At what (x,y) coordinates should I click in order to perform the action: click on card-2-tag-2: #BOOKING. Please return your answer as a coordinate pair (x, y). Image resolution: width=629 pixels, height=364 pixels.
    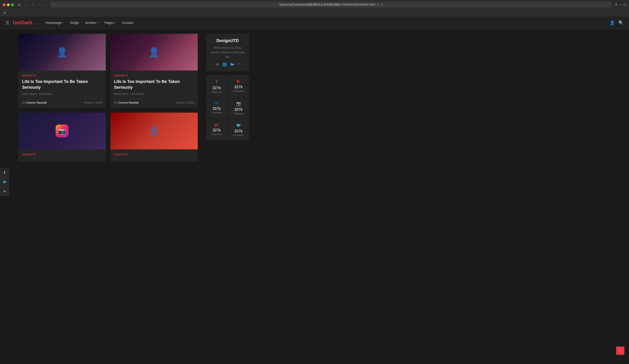
    Looking at the image, I should click on (138, 94).